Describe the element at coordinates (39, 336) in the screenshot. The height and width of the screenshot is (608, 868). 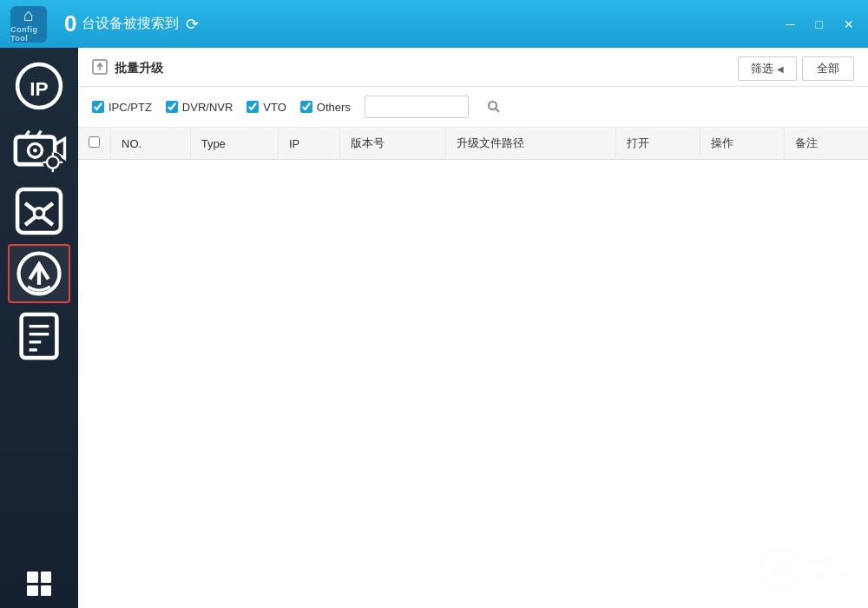
I see `log-icon` at that location.